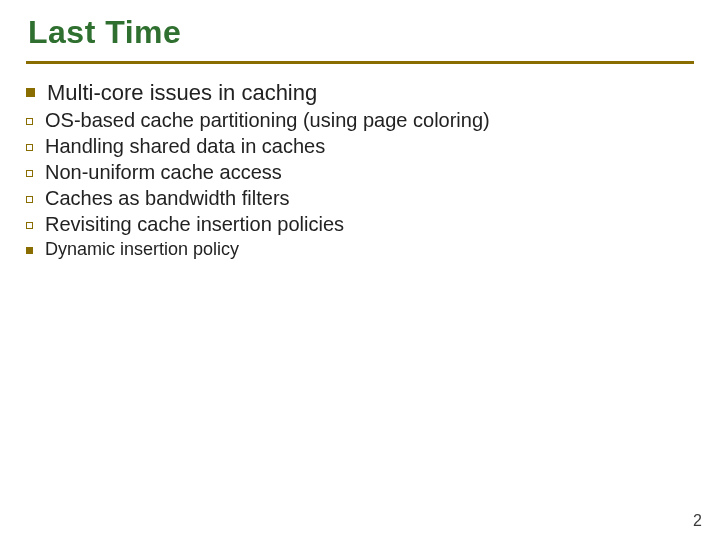 The height and width of the screenshot is (540, 720). I want to click on list-item-label: Revisiting cache insertion policies, so click(194, 224).